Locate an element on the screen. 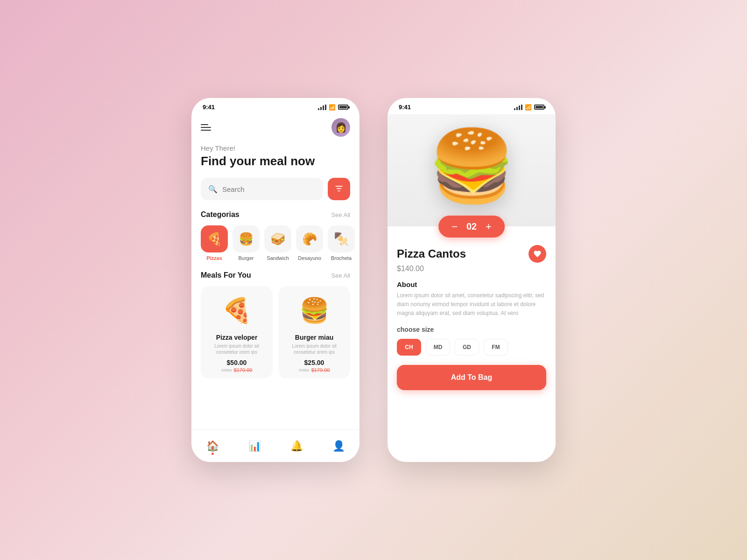  wifi-icon-2: 📶 is located at coordinates (529, 107).